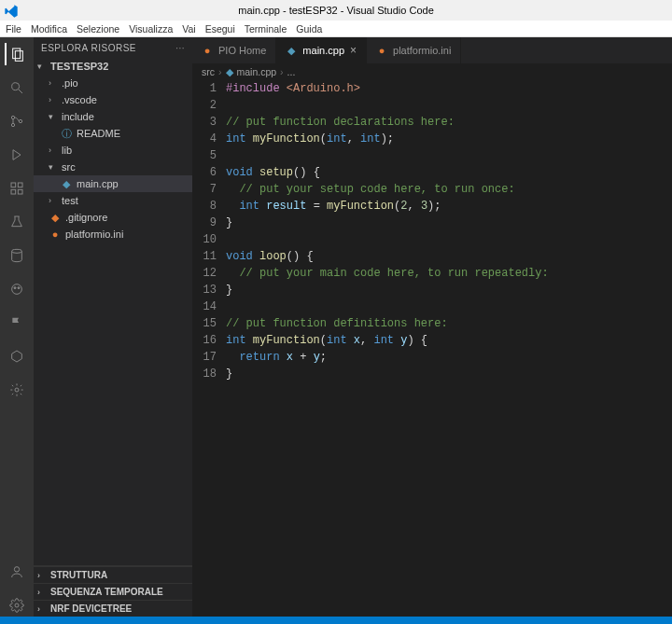 This screenshot has width=672, height=624. What do you see at coordinates (266, 29) in the screenshot?
I see `menu-terminal: Terminale` at bounding box center [266, 29].